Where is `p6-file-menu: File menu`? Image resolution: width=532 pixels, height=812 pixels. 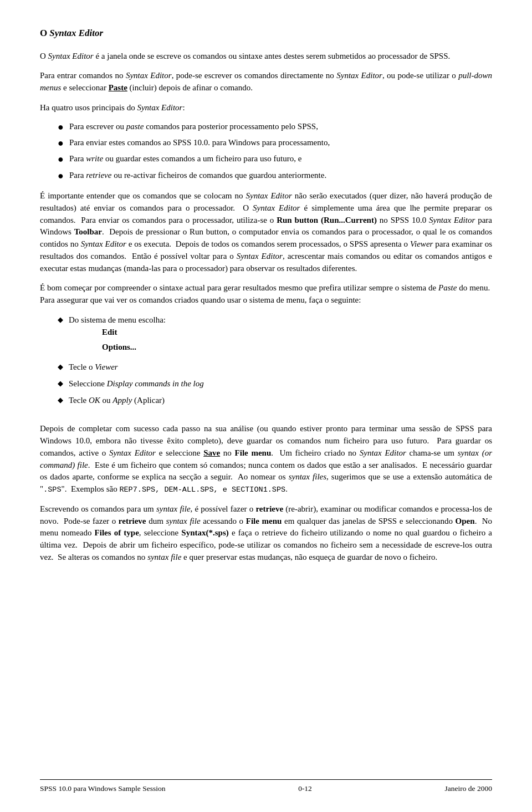 p6-file-menu: File menu is located at coordinates (253, 453).